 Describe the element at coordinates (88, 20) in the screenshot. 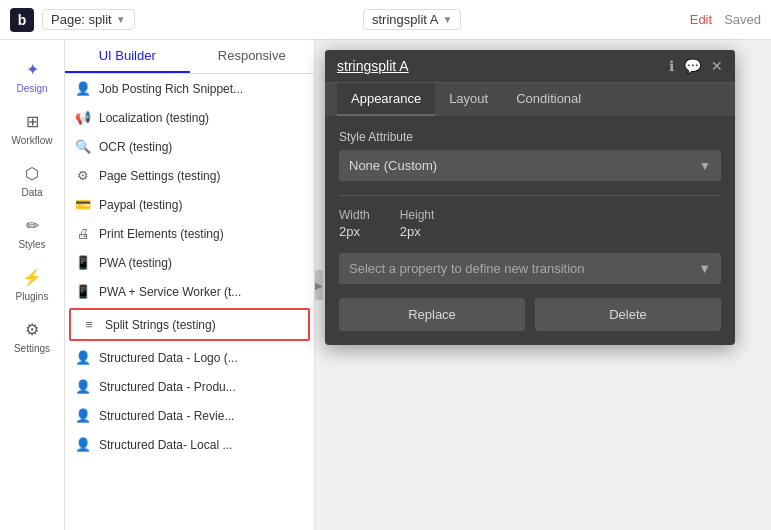

I see `page-selector: Page: split ▼` at that location.